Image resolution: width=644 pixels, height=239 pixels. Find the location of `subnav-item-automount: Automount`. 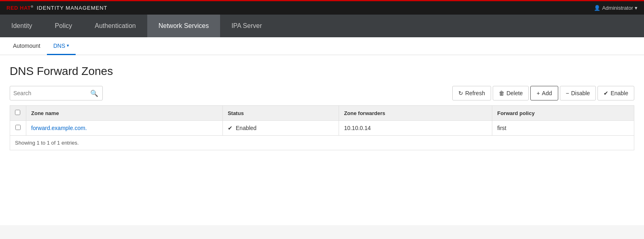

subnav-item-automount: Automount is located at coordinates (27, 46).